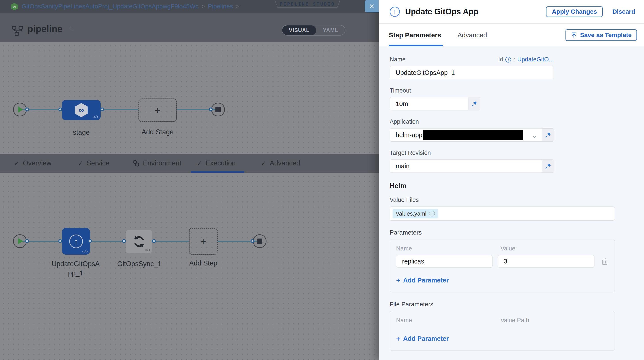  I want to click on name-input: UpdateGitOpsApp_1, so click(472, 73).